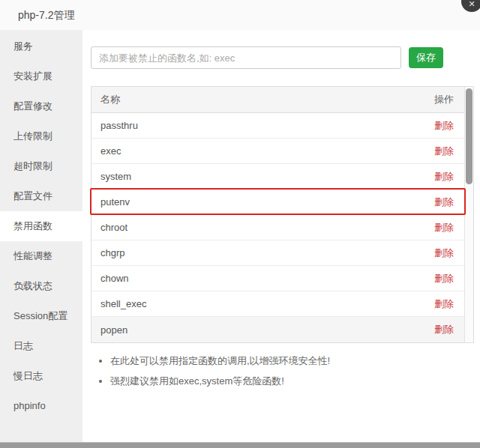 This screenshot has width=480, height=448. What do you see at coordinates (282, 202) in the screenshot?
I see `function-row: putenv删除` at bounding box center [282, 202].